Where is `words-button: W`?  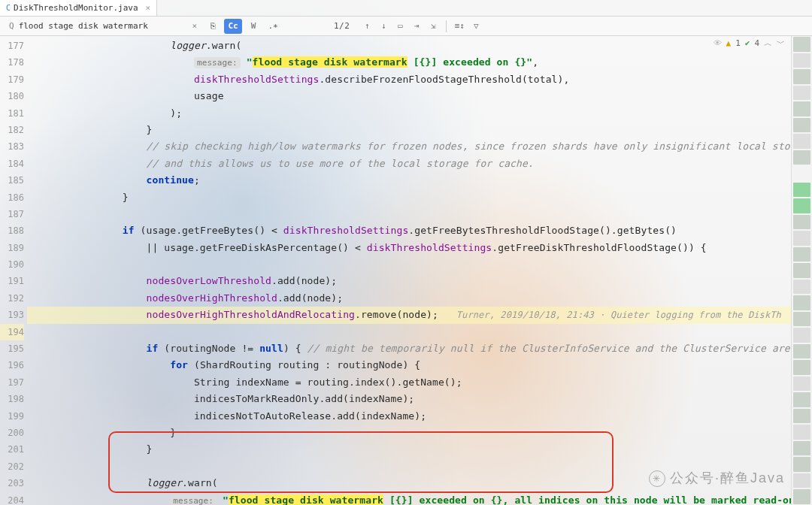
words-button: W is located at coordinates (253, 26).